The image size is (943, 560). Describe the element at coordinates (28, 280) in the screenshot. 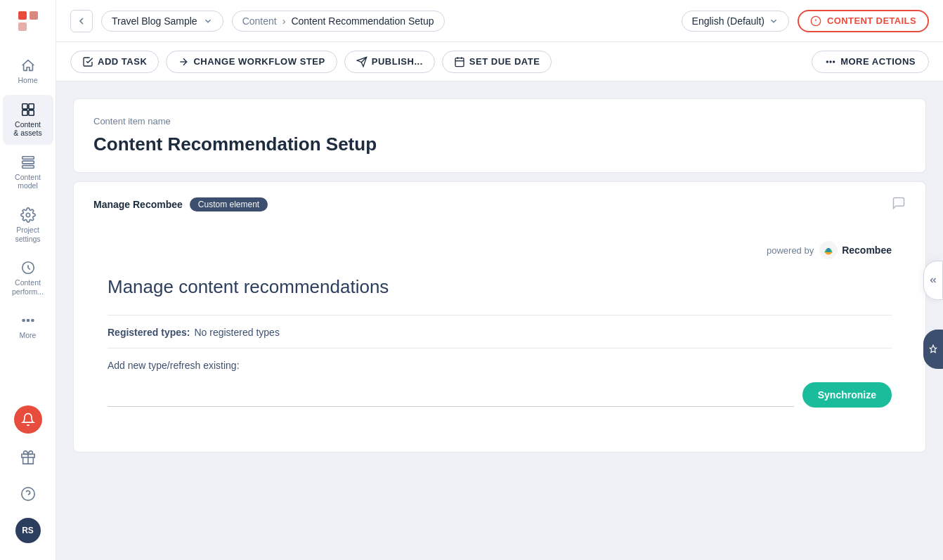

I see `sidebar: Home Content& assets Contentmodel Projec…` at that location.